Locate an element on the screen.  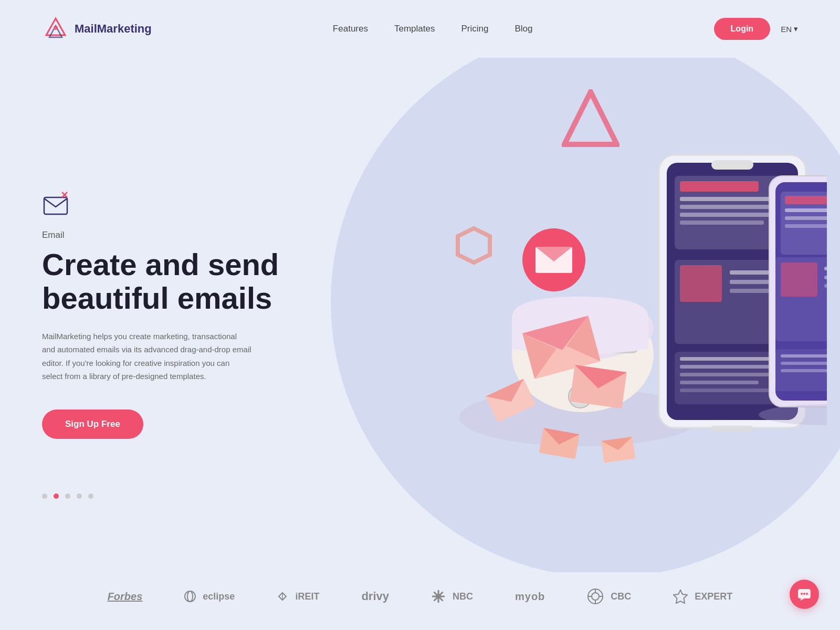
header: MailMarketing Features Templates Pricing… is located at coordinates (420, 29).